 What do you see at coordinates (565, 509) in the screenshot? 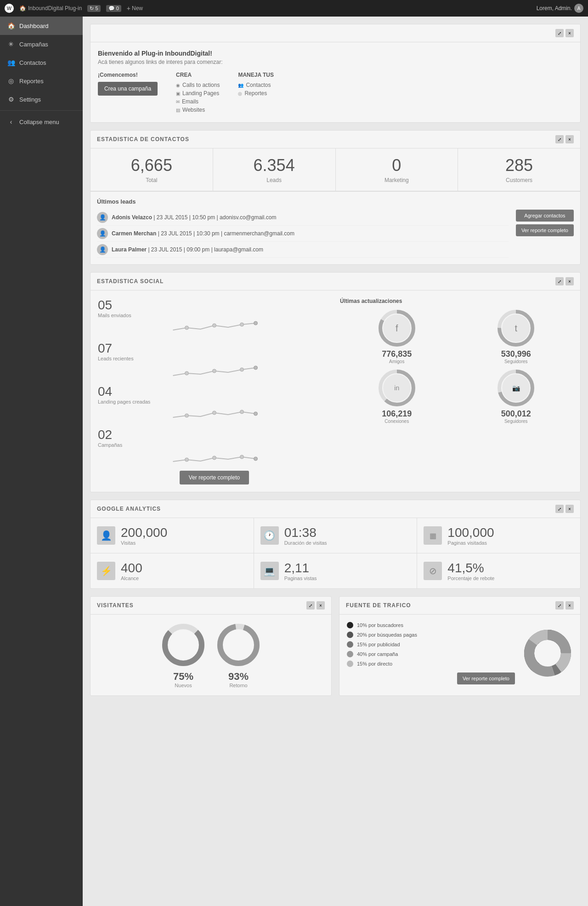
I see `card-controls-analytics: ⤢ ×` at bounding box center [565, 509].